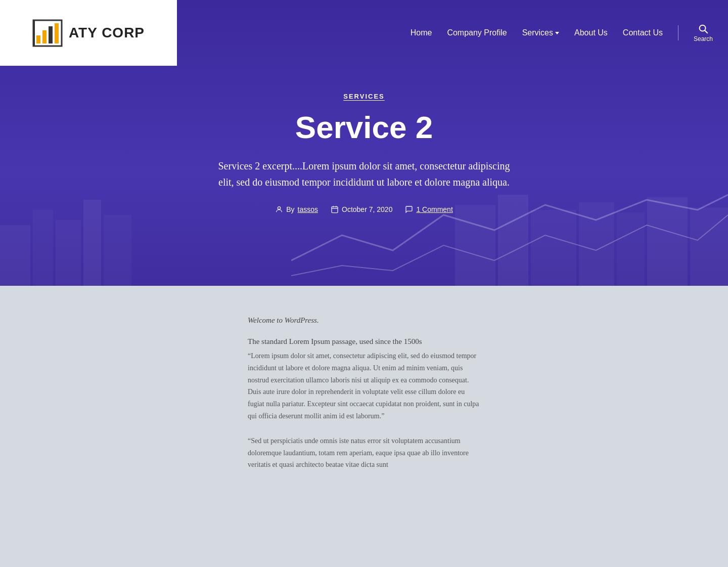 Image resolution: width=728 pixels, height=567 pixels. What do you see at coordinates (308, 209) in the screenshot?
I see `author-name: tassos` at bounding box center [308, 209].